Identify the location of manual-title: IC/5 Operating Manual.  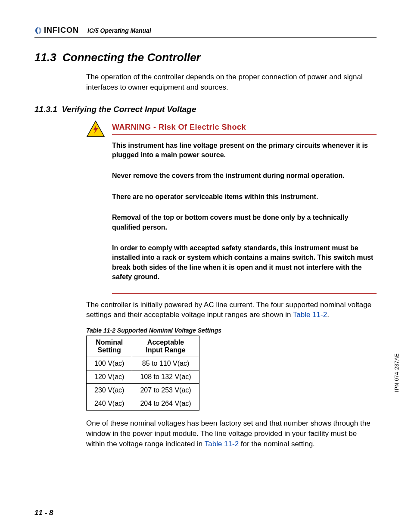
(119, 31).